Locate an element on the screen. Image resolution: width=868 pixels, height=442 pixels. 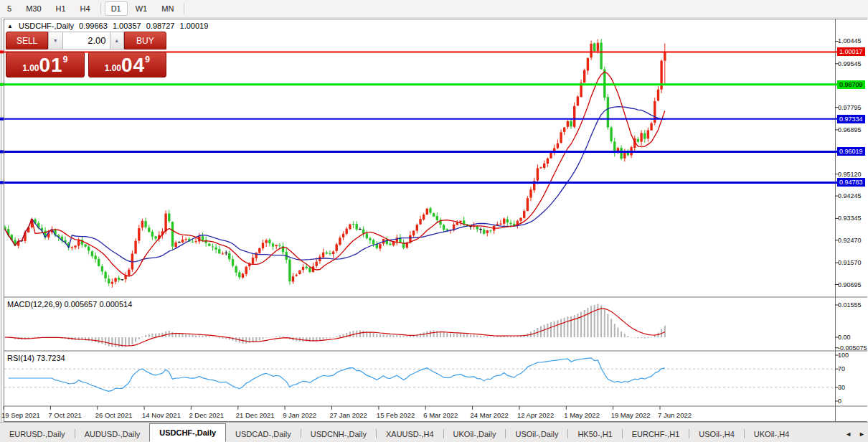
tab-ukoil-h4: UKOil-,H4 is located at coordinates (772, 434).